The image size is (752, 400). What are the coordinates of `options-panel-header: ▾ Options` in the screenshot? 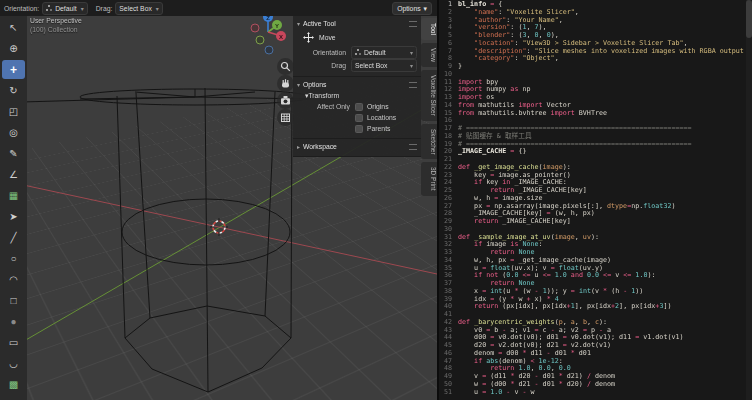 It's located at (357, 84).